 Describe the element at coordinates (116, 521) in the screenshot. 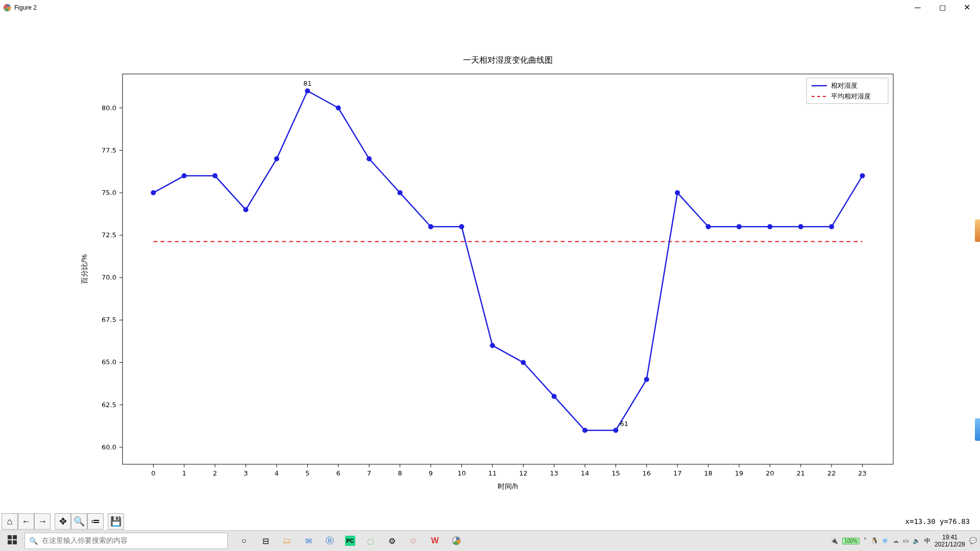

I see `save-button: 💾` at that location.